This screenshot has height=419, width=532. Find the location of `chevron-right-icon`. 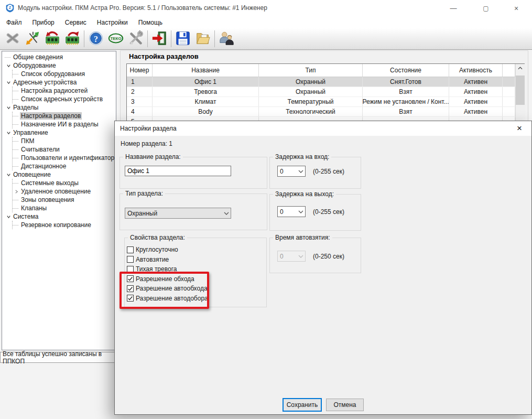

chevron-right-icon is located at coordinates (16, 191).